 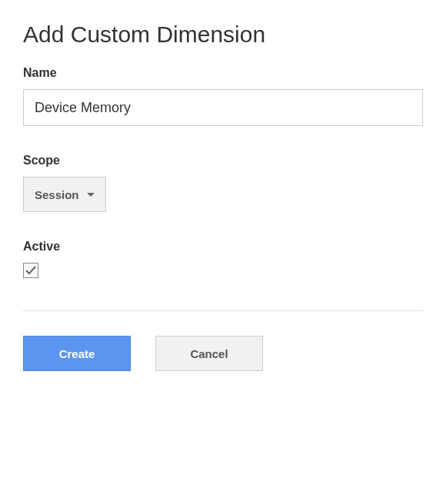 What do you see at coordinates (209, 353) in the screenshot?
I see `cancel-button: Cancel` at bounding box center [209, 353].